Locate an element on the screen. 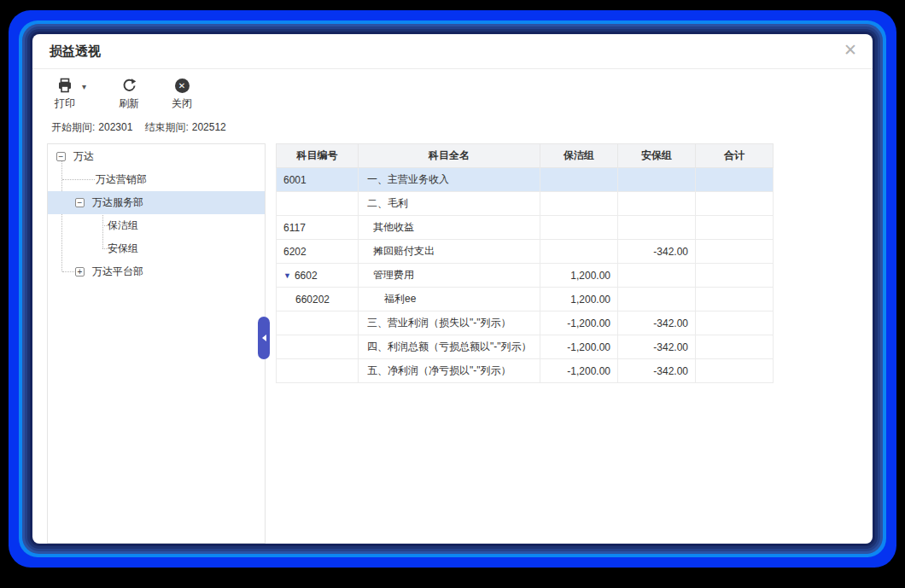 The width and height of the screenshot is (905, 588). row-expand-arrow-icon: ▼ is located at coordinates (287, 276).